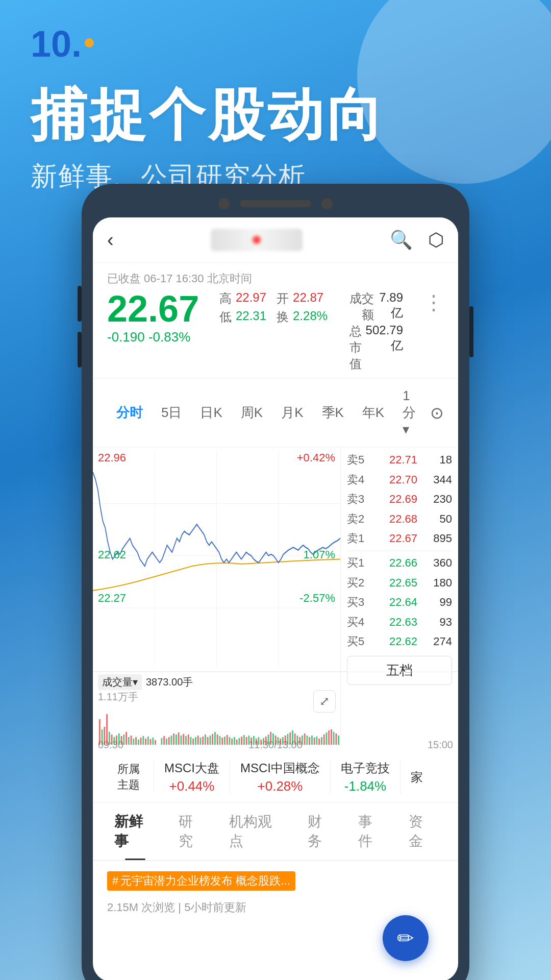 The height and width of the screenshot is (980, 551). What do you see at coordinates (276, 204) in the screenshot?
I see `speaker` at bounding box center [276, 204].